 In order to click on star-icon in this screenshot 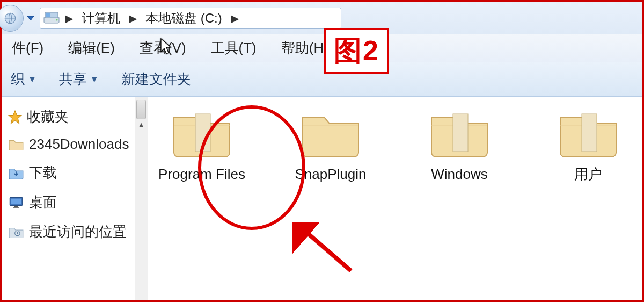, I will do `click(15, 117)`.